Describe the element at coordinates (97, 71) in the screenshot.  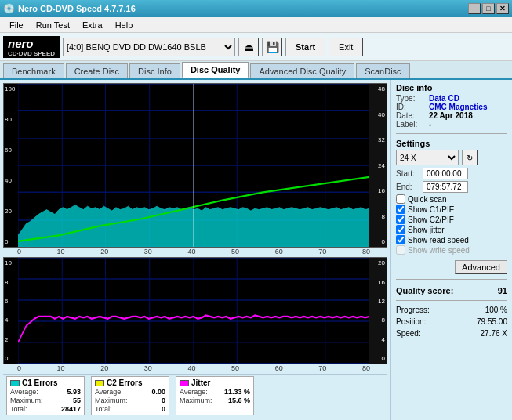
I see `tab-create-disc: Create Disc` at that location.